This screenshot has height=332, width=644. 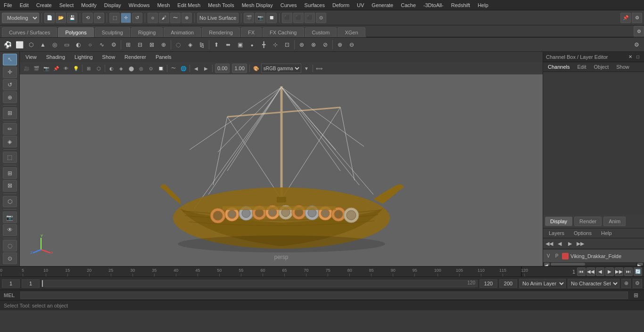 What do you see at coordinates (259, 283) in the screenshot?
I see `timeline-scrubber: 120` at bounding box center [259, 283].